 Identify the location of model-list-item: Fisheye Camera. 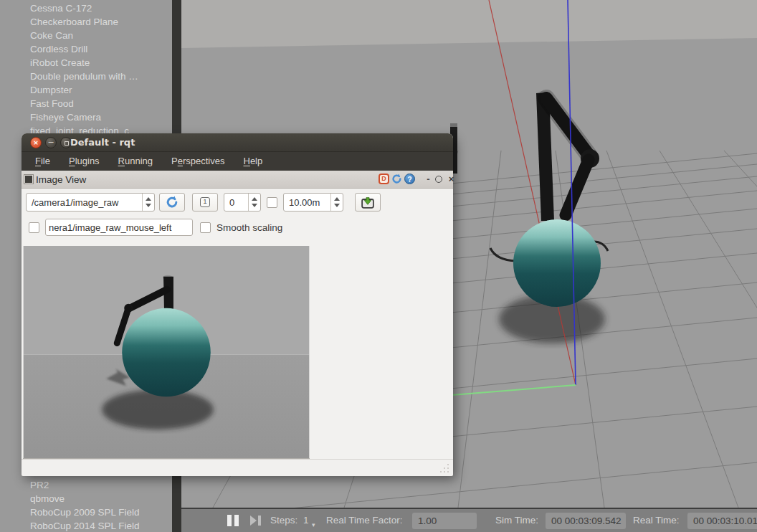
(85, 118).